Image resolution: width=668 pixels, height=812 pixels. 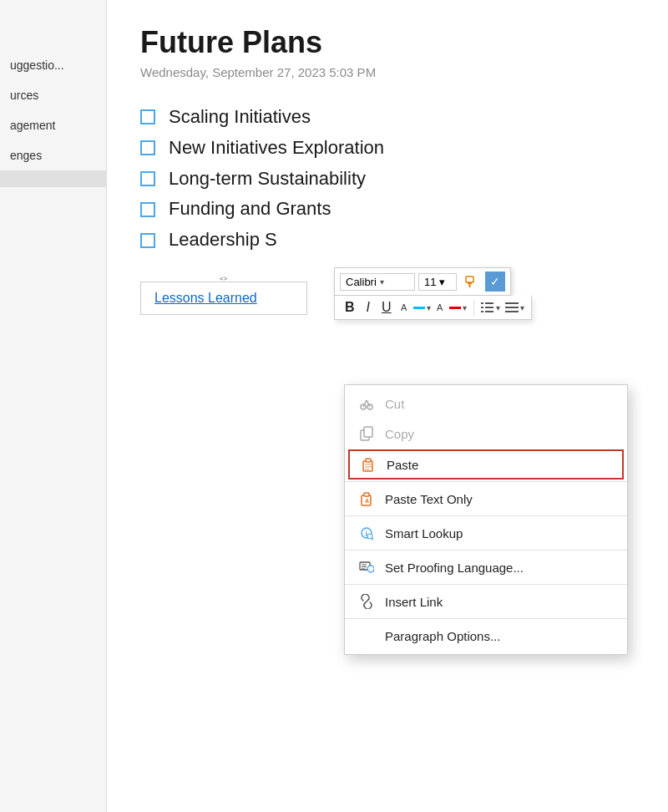 What do you see at coordinates (367, 567) in the screenshot?
I see `proofing-icon: i` at bounding box center [367, 567].